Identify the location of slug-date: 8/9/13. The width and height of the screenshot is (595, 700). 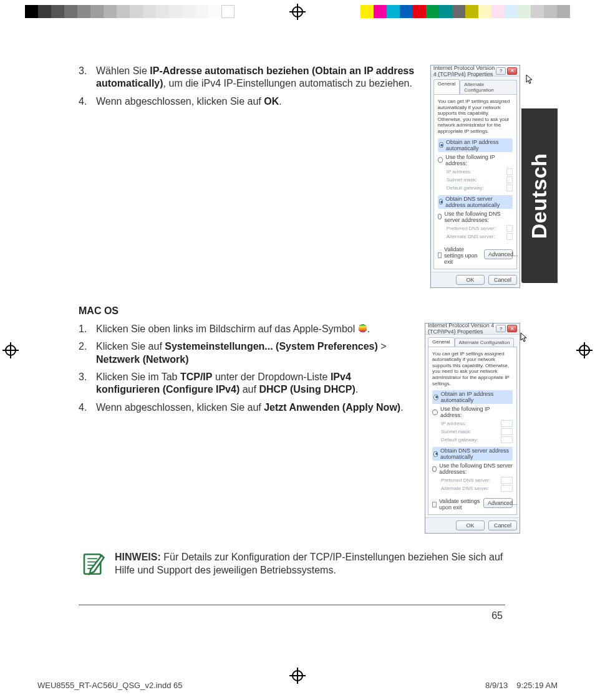
(496, 686).